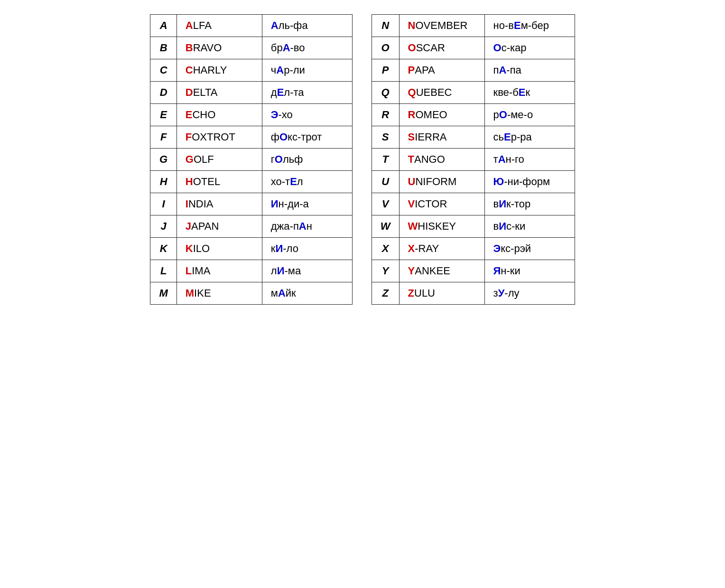  I want to click on word-part: UEBEC, so click(434, 92).